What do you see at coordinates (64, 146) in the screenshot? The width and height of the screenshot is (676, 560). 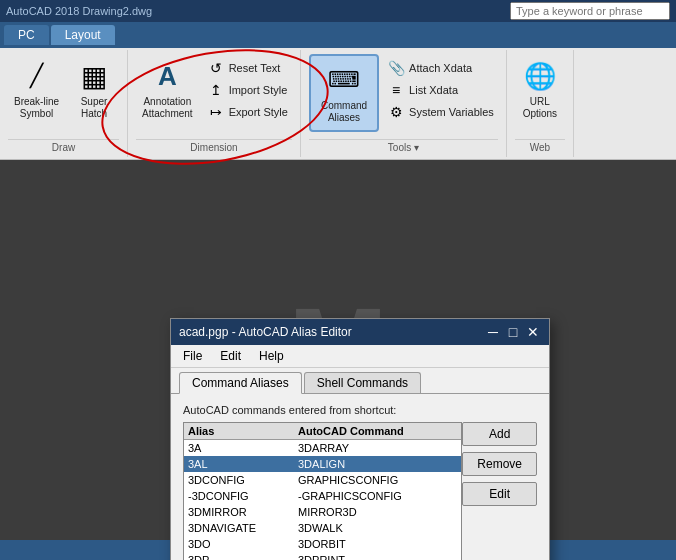 I see `draw-label: Draw` at bounding box center [64, 146].